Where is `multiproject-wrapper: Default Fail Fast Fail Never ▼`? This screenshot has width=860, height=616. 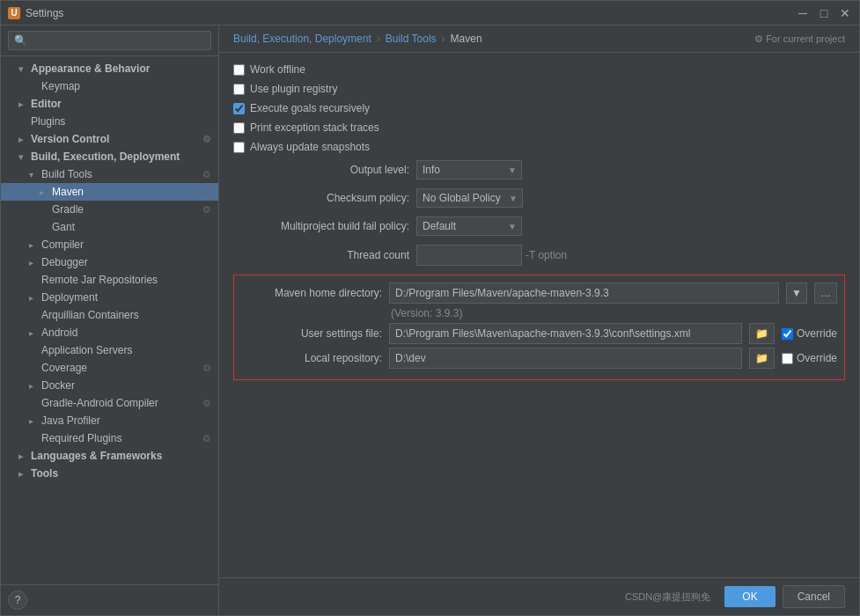 multiproject-wrapper: Default Fail Fast Fail Never ▼ is located at coordinates (630, 226).